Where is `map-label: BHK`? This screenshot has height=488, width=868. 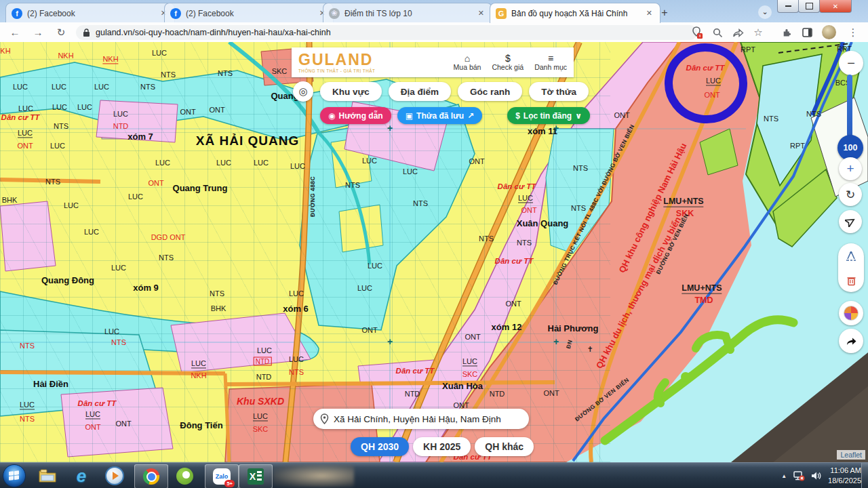
map-label: BHK is located at coordinates (218, 308).